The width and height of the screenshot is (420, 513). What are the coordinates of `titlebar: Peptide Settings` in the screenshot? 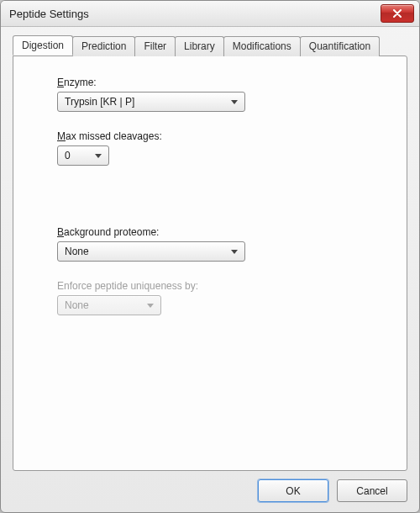 It's located at (210, 13).